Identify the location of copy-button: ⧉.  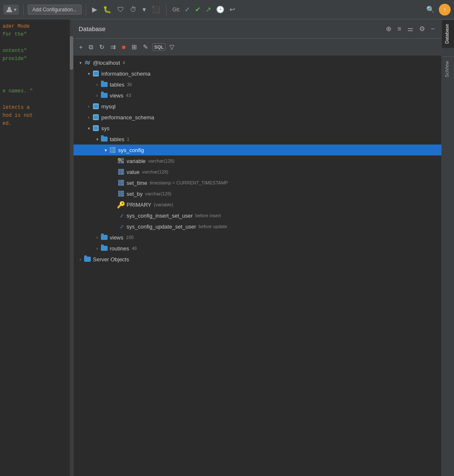
(91, 47).